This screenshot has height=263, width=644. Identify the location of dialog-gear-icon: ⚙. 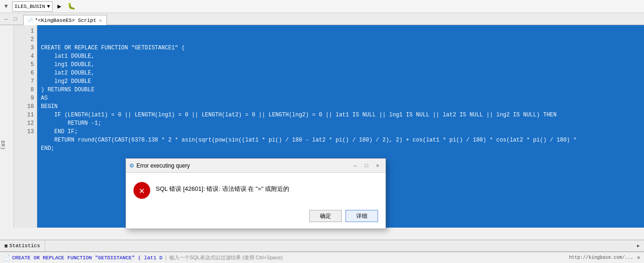
(132, 166).